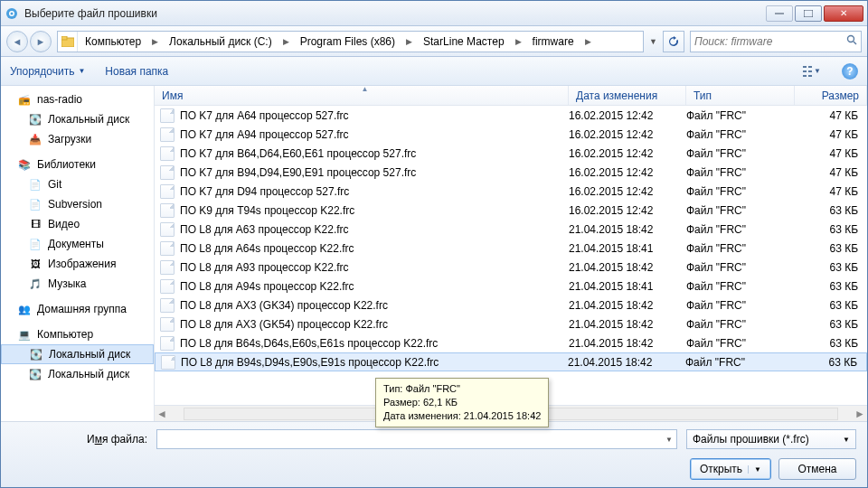 The image size is (868, 488). I want to click on sidebar-item-label: Git, so click(54, 184).